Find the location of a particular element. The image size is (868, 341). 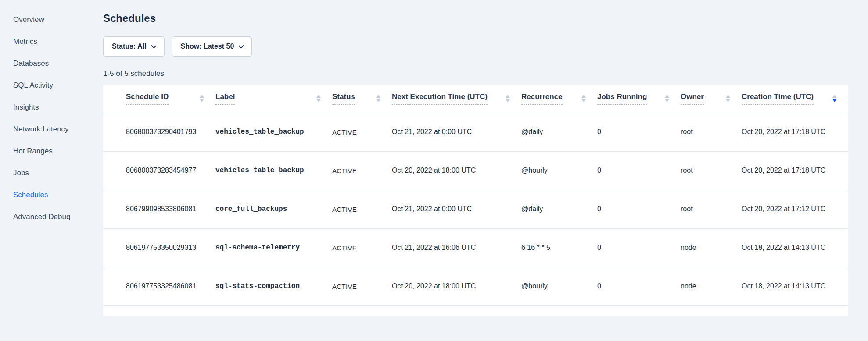

column-header-status: Status is located at coordinates (362, 99).